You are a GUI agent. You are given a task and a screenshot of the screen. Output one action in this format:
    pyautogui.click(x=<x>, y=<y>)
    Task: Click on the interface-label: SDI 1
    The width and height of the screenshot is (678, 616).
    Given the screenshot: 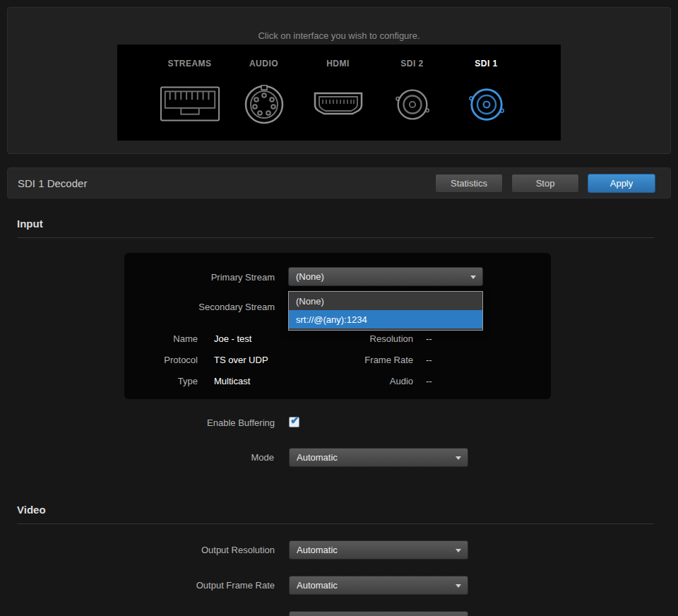 What is the action you would take?
    pyautogui.click(x=486, y=64)
    